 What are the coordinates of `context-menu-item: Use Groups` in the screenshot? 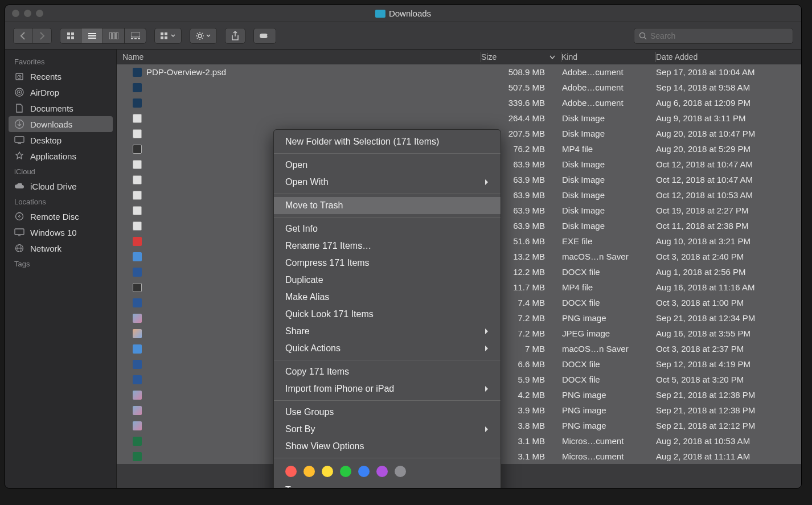 It's located at (387, 412).